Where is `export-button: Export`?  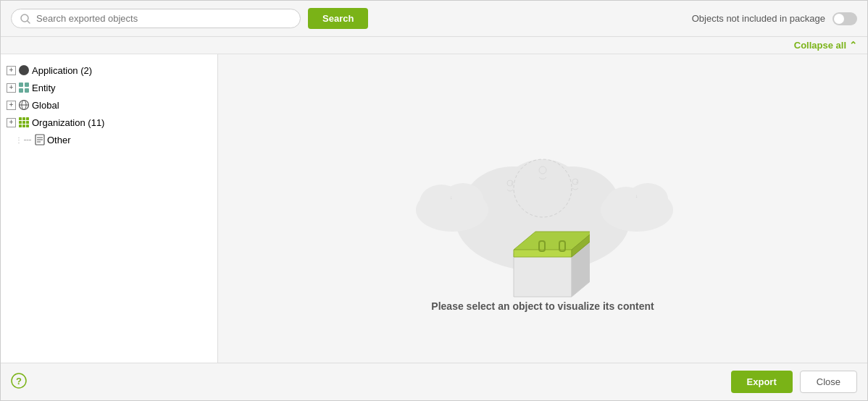 export-button: Export is located at coordinates (762, 382).